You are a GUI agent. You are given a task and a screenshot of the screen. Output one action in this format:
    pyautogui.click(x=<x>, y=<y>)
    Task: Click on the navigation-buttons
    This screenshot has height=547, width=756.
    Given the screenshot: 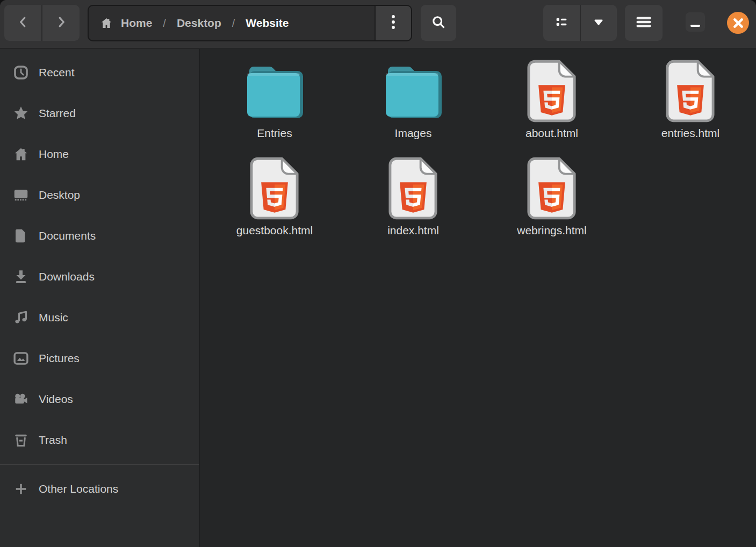 What is the action you would take?
    pyautogui.click(x=42, y=23)
    